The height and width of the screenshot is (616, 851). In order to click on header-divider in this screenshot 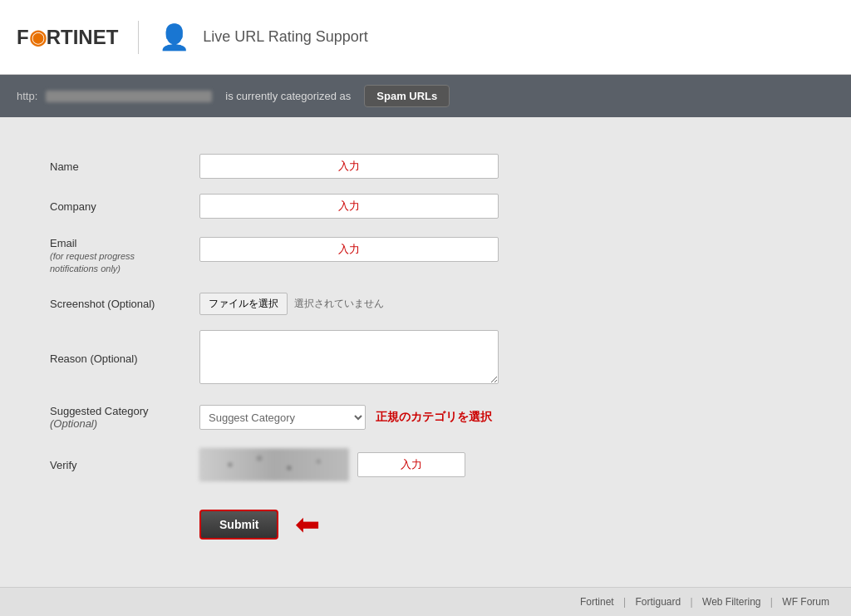, I will do `click(138, 37)`.